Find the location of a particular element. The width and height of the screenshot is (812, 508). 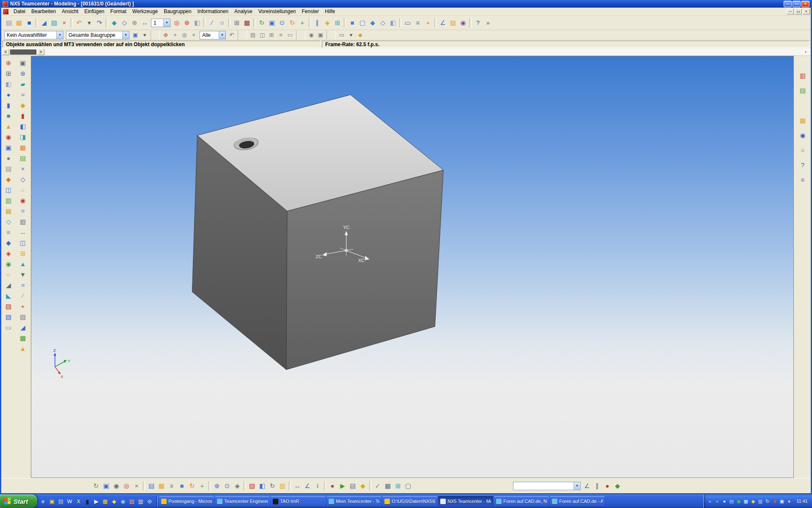

volume-tray-icon: ● is located at coordinates (724, 501).